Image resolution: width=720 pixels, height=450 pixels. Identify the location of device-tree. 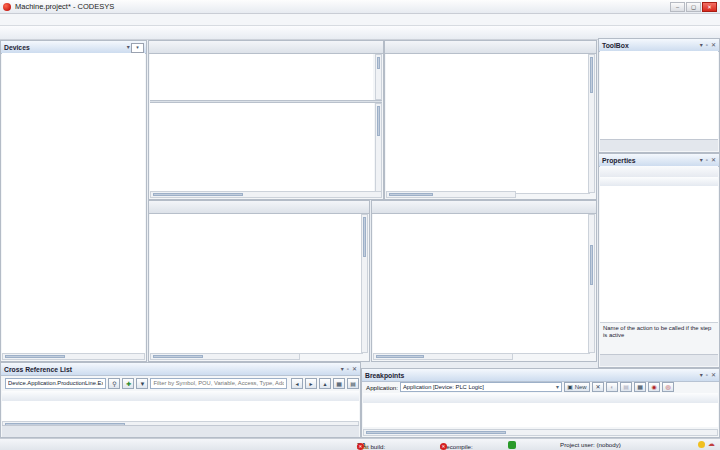
(74, 203).